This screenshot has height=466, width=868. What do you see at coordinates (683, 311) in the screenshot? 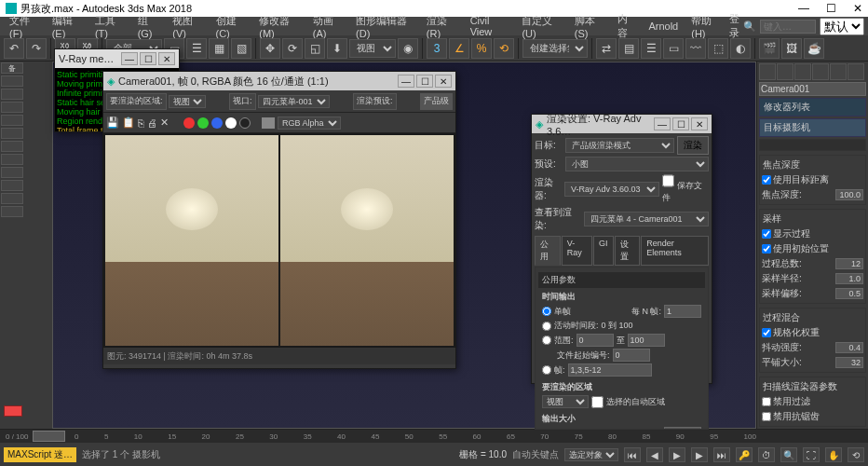
I see `spinner-every-n` at bounding box center [683, 311].